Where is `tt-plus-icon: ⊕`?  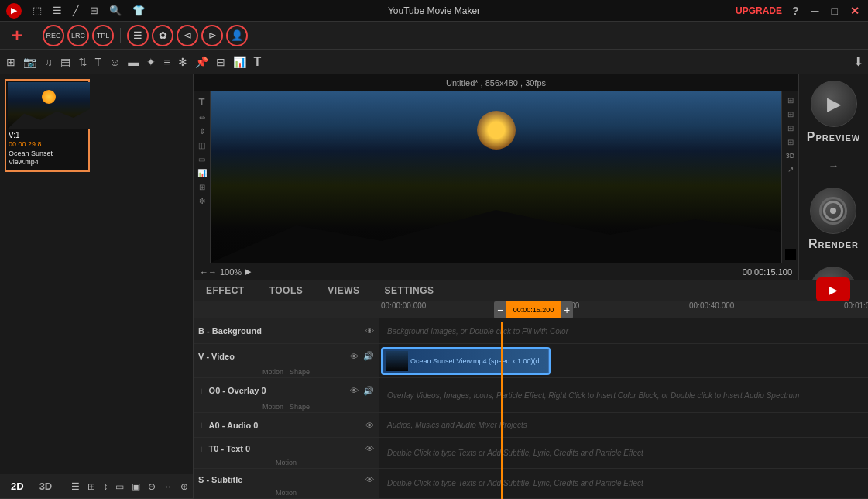
tt-plus-icon: ⊕ is located at coordinates (184, 487).